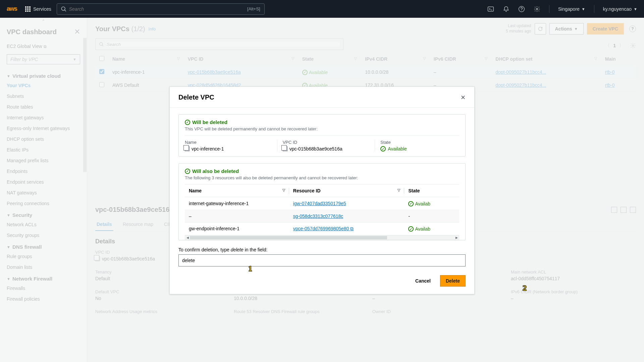  I want to click on table-row: gw-endpoint-inference-1 vpce-057dd769969…, so click(322, 229).